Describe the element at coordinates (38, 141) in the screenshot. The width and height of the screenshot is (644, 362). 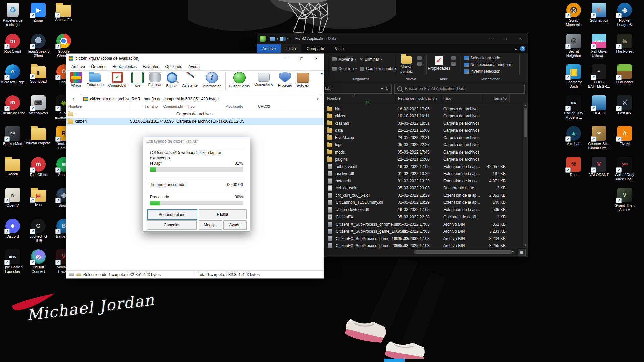
I see `desktop-icon: Nueva carpeta` at that location.